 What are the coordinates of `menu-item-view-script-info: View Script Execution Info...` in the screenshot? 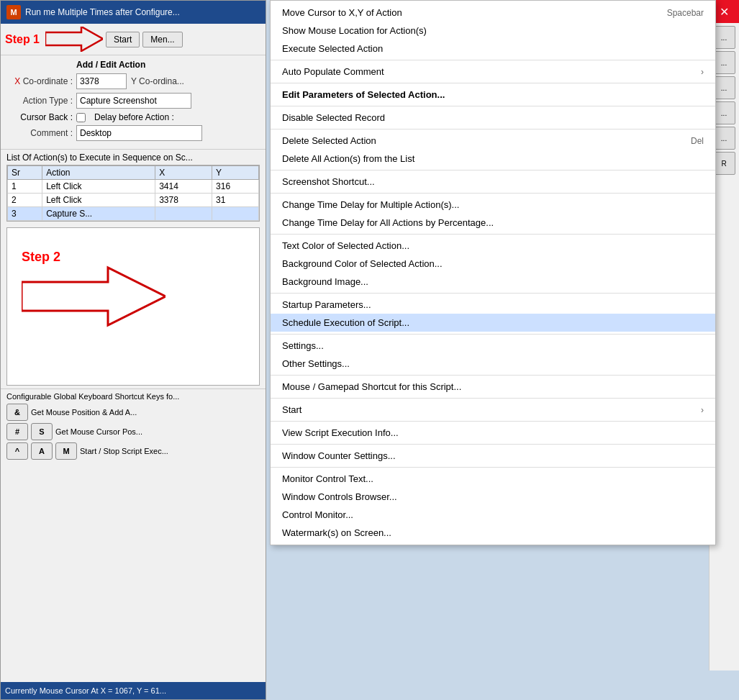 It's located at (493, 433).